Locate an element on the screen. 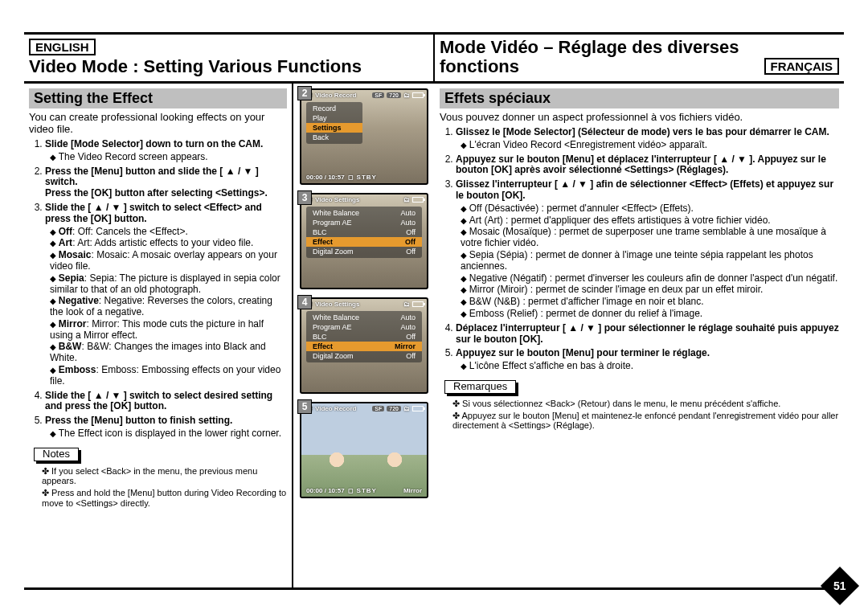 Image resolution: width=868 pixels, height=614 pixels. screenshot-4: 4 🎥 Video Settings 🗂 White BalanceAuto P… is located at coordinates (364, 346).